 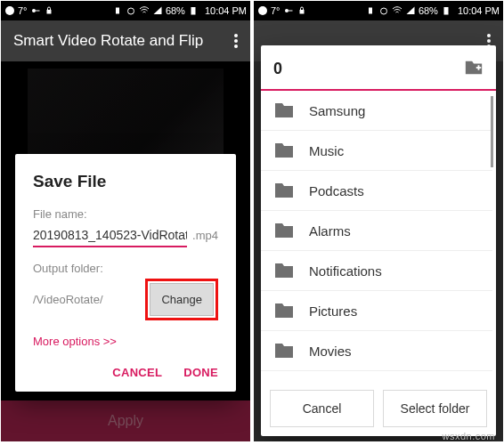 What do you see at coordinates (205, 235) in the screenshot?
I see `file-extension: .mp4` at bounding box center [205, 235].